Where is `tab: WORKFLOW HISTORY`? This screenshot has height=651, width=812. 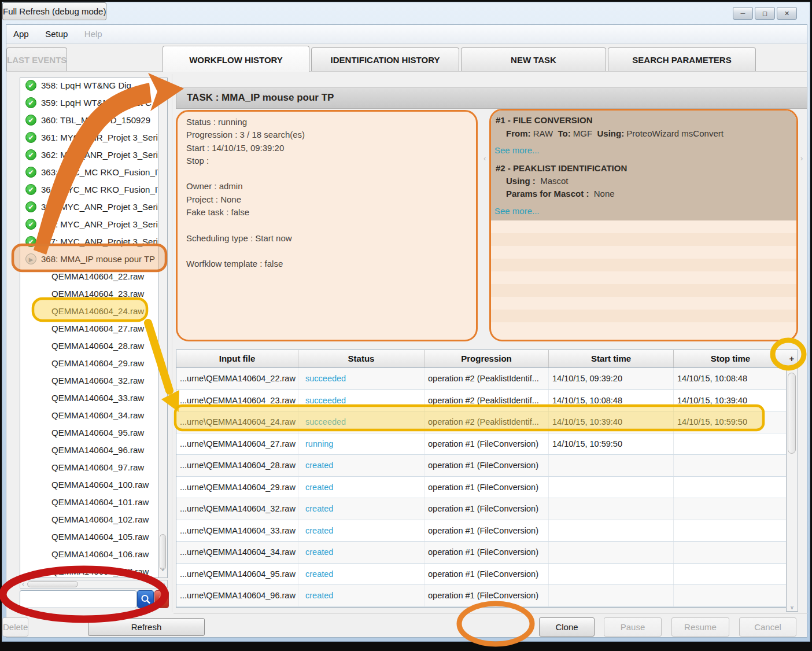
tab: WORKFLOW HISTORY is located at coordinates (236, 59).